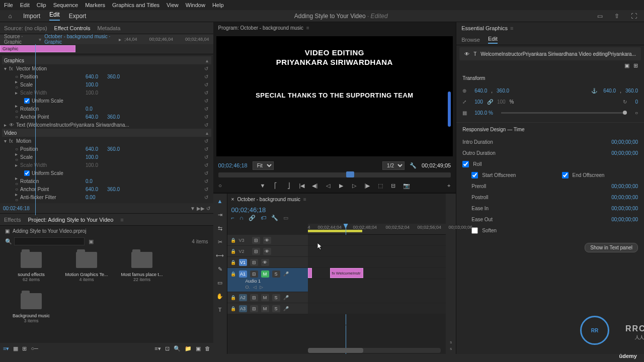 The image size is (644, 362). What do you see at coordinates (335, 175) in the screenshot?
I see `program-scrub-bar` at bounding box center [335, 175].